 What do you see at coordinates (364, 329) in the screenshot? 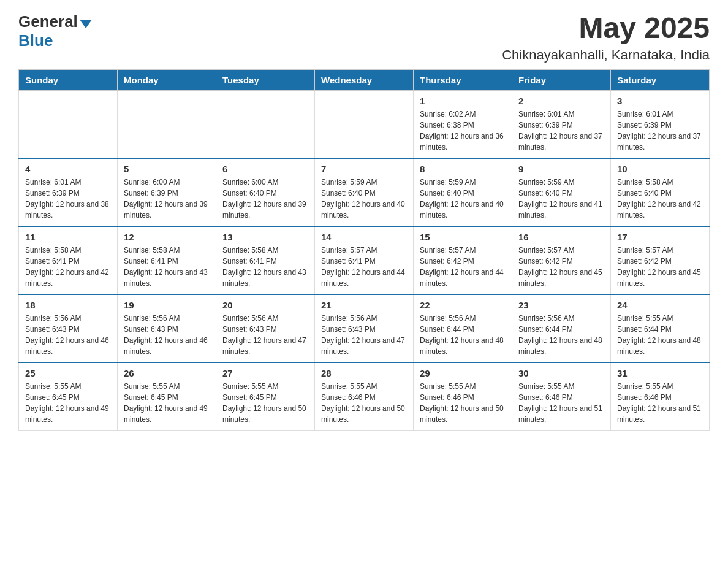
I see `calendar-week-row: 18Sunrise: 5:56 AMSunset: 6:43 PMDayligh…` at bounding box center [364, 329].